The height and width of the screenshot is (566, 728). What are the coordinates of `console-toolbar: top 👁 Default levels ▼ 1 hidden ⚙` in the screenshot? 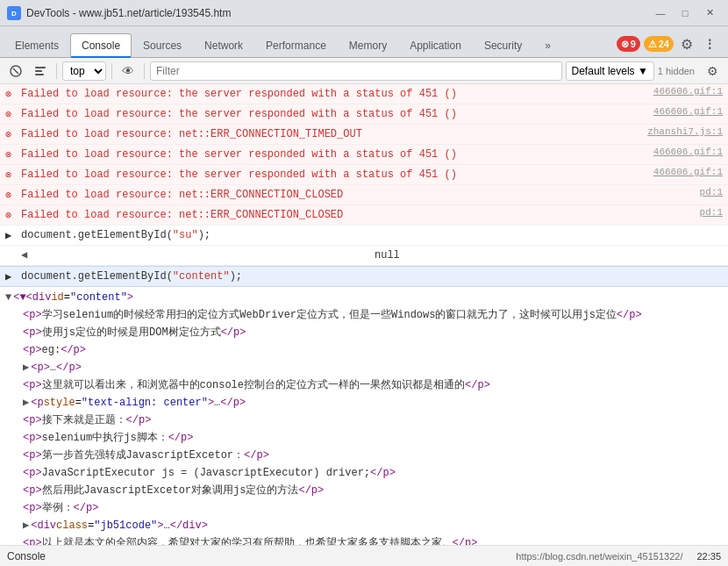 It's located at (364, 71).